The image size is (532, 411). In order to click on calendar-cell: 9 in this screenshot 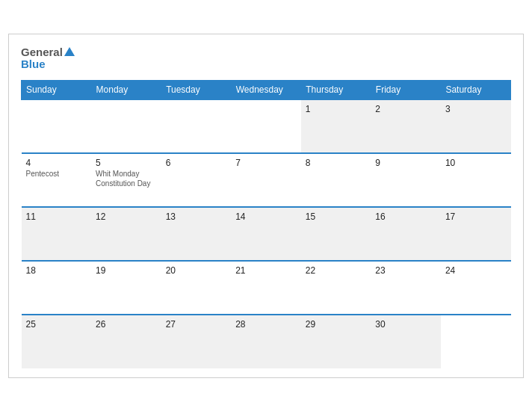, I will do `click(406, 180)`.